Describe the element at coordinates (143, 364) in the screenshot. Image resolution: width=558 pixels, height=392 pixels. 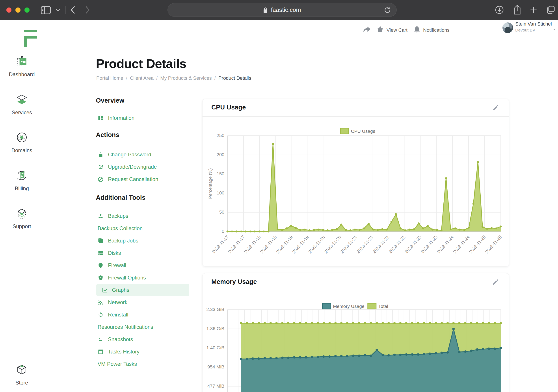
I see `menu-item-vm-power-tasks: VM Power Tasks` at that location.